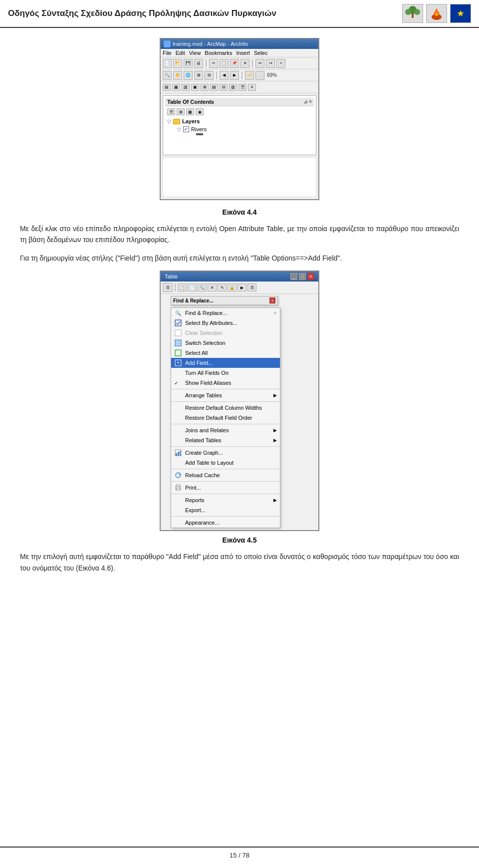  I want to click on menu-add-table-layout-label: Add Table to Layout, so click(210, 463).